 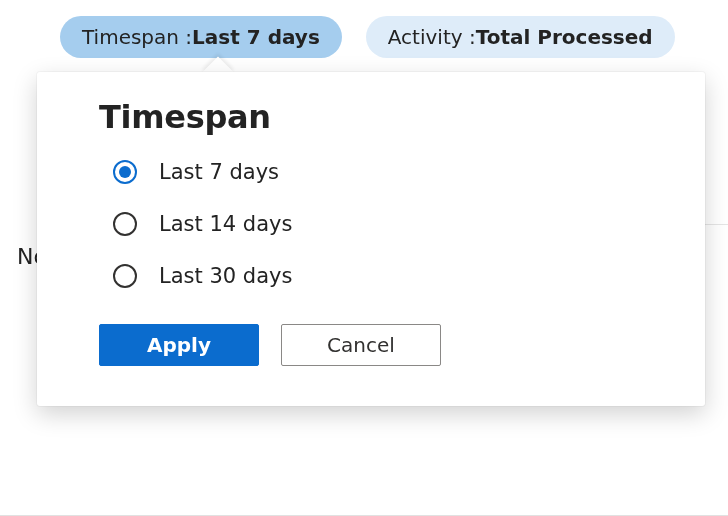 I want to click on timespan-option: Last 14 days, so click(x=388, y=224).